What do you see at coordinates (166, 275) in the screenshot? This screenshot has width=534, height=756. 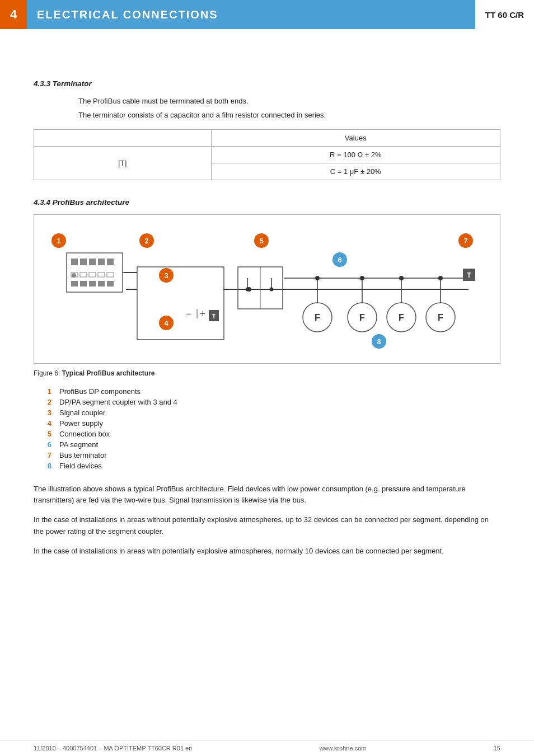 I see `svg-text: 3` at bounding box center [166, 275].